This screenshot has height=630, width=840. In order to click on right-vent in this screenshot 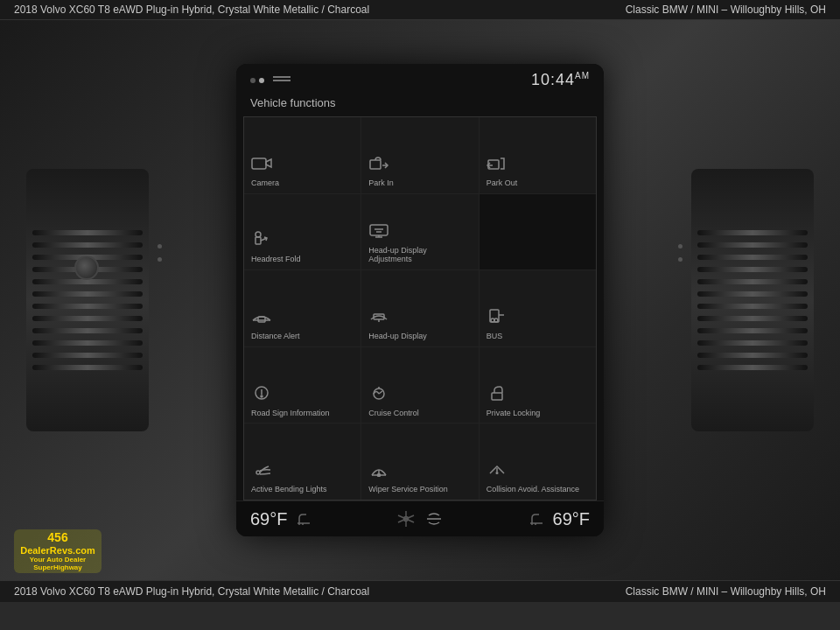, I will do `click(752, 300)`.